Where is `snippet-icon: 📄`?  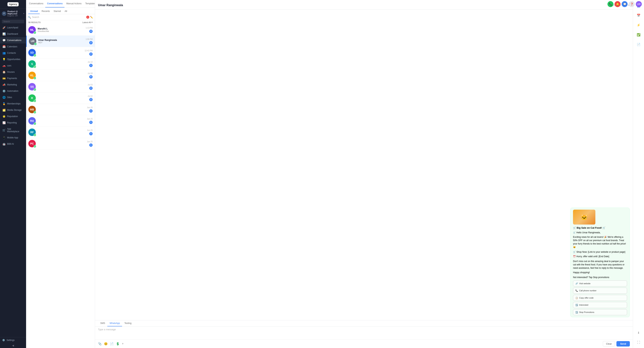
snippet-icon: 📄 is located at coordinates (112, 344).